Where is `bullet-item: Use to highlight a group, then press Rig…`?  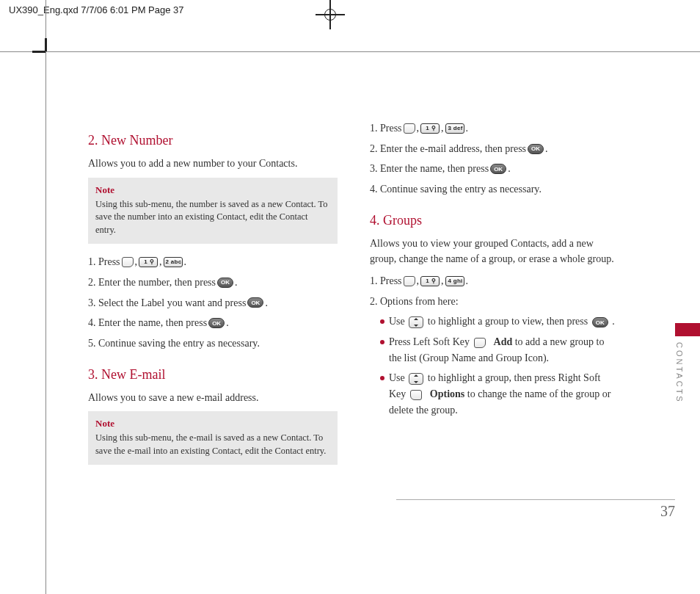
bullet-item: Use to highlight a group, then press Rig… is located at coordinates (500, 394).